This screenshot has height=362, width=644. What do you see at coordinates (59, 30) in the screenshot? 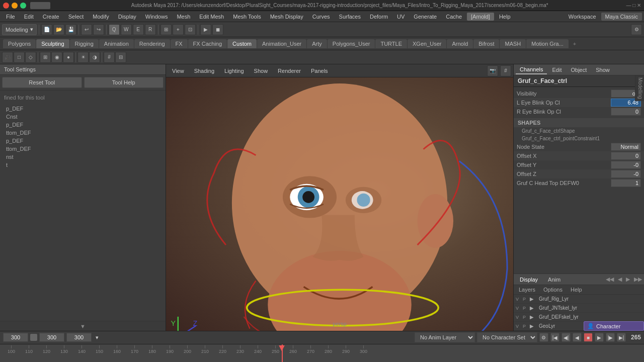
I see `open-btn: 📂` at bounding box center [59, 30].